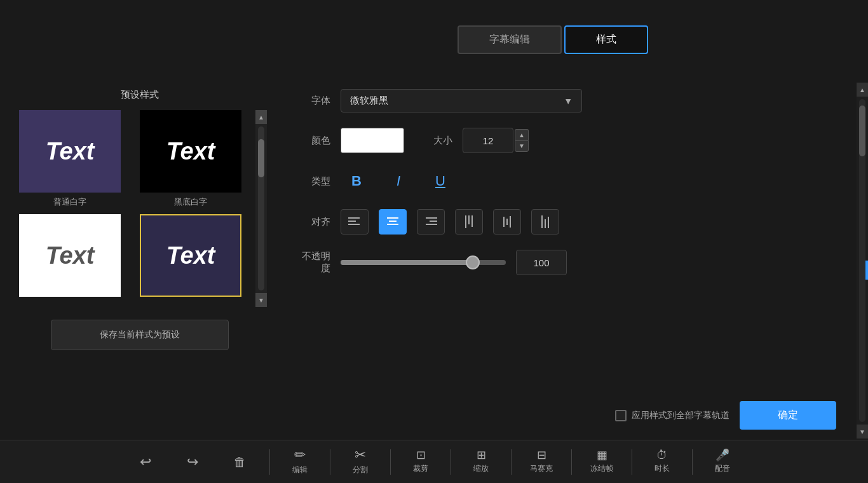  Describe the element at coordinates (481, 461) in the screenshot. I see `toolbar-zoom: ⊞ 缩放` at that location.